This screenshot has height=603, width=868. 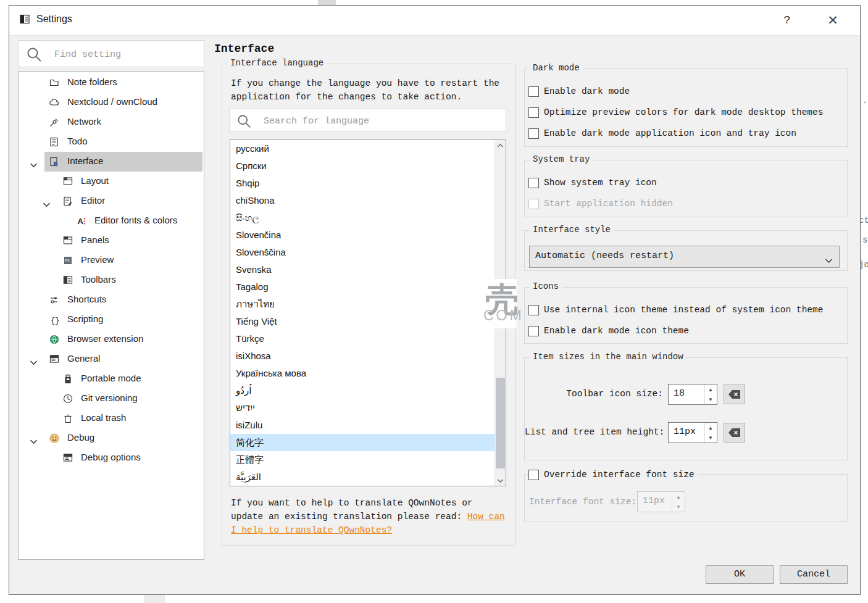 What do you see at coordinates (54, 163) in the screenshot?
I see `interface-icon` at bounding box center [54, 163].